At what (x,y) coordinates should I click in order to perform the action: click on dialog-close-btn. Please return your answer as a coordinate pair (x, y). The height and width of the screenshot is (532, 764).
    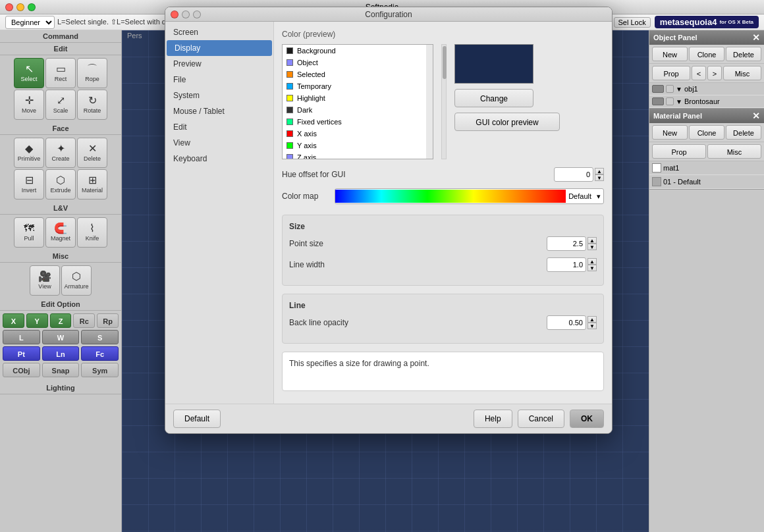
    Looking at the image, I should click on (175, 14).